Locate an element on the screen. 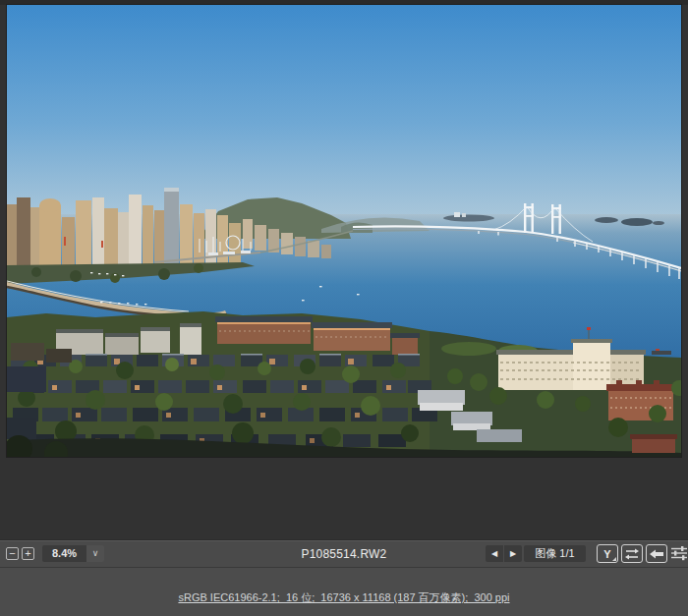 The image size is (688, 616). copy-settings-button is located at coordinates (657, 554).